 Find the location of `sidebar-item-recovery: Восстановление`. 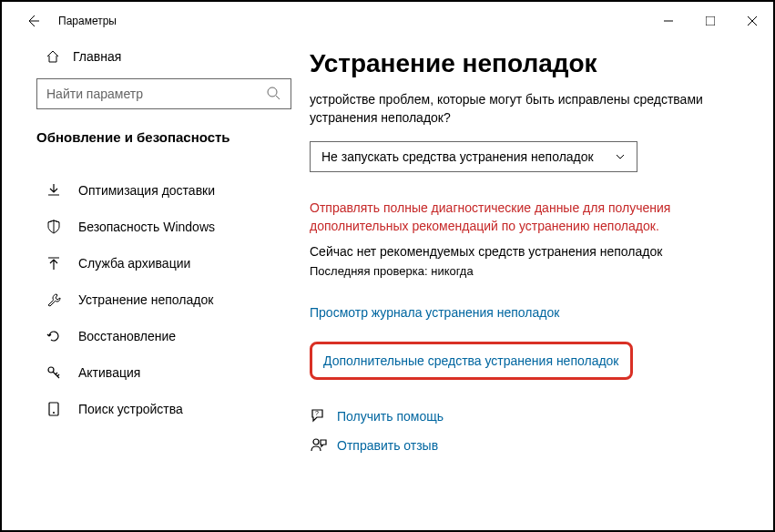

sidebar-item-recovery: Восстановление is located at coordinates (156, 336).